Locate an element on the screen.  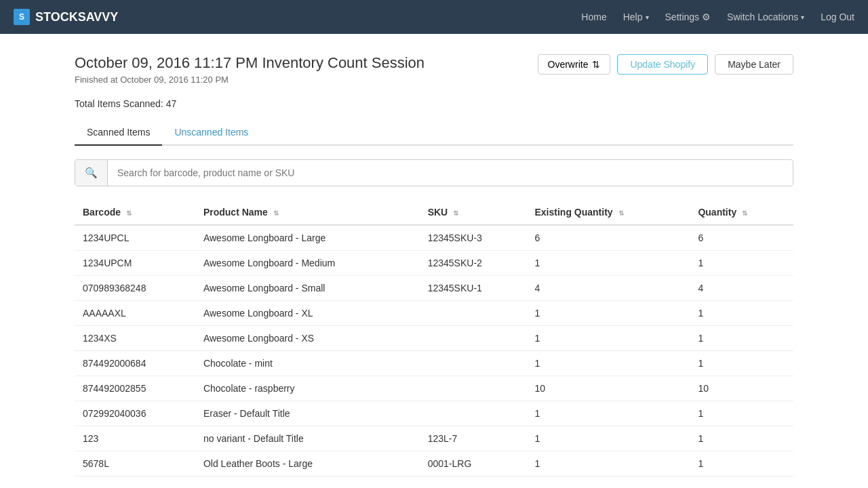
help-dropdown-arrow: ▾ is located at coordinates (647, 18).